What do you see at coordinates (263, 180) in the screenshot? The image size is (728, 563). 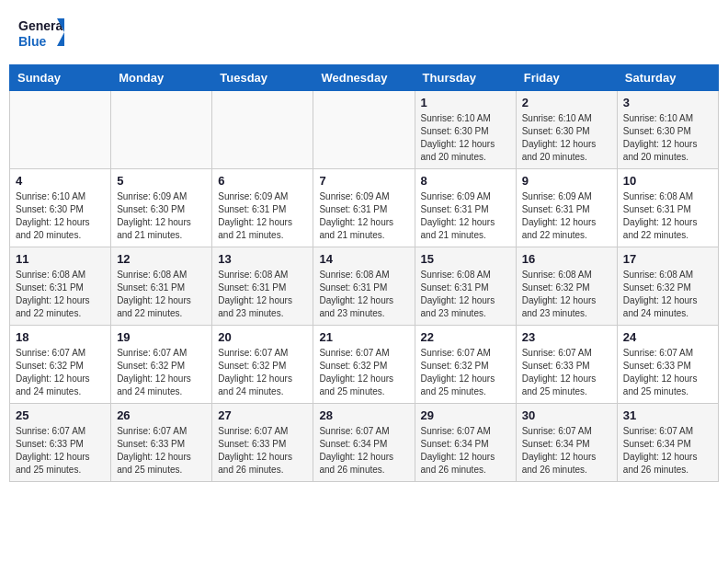 I see `day-number: 6` at bounding box center [263, 180].